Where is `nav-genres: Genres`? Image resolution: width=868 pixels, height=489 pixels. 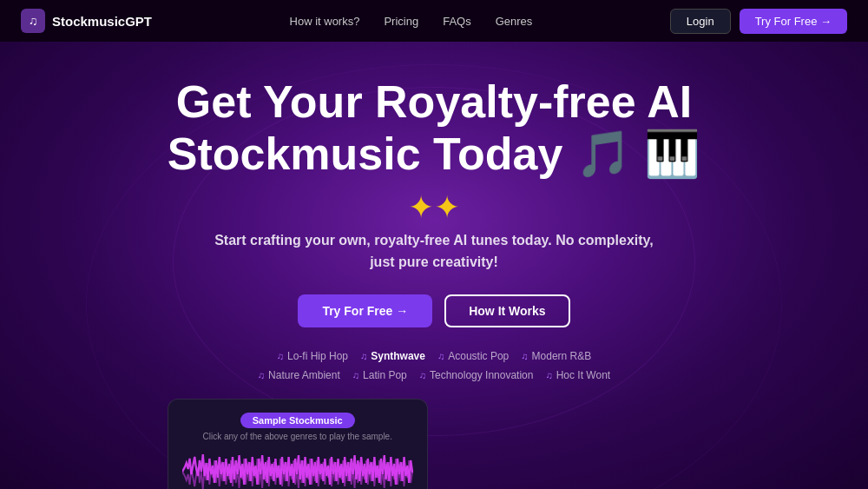 nav-genres: Genres is located at coordinates (514, 21).